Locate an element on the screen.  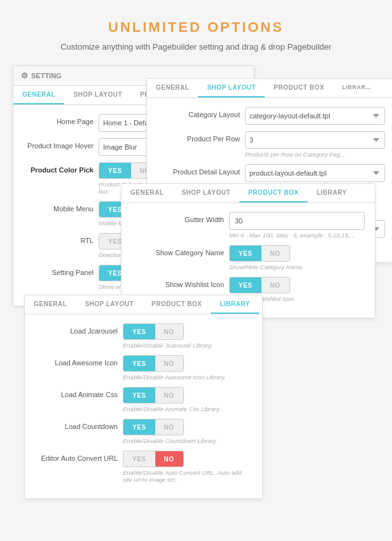
hint-load-awesome-icon: Enable/Disable Awesome Icon Library. is located at coordinates (187, 377).